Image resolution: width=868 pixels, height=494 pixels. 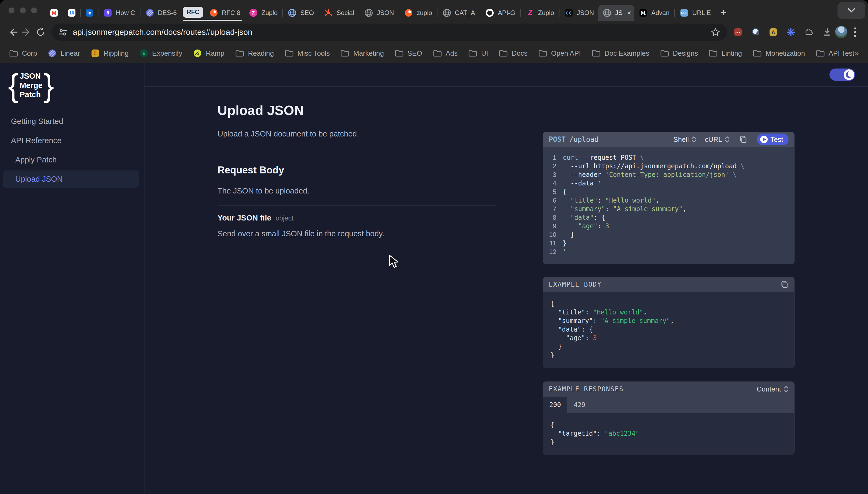 What do you see at coordinates (809, 32) in the screenshot?
I see `extension-puzzle` at bounding box center [809, 32].